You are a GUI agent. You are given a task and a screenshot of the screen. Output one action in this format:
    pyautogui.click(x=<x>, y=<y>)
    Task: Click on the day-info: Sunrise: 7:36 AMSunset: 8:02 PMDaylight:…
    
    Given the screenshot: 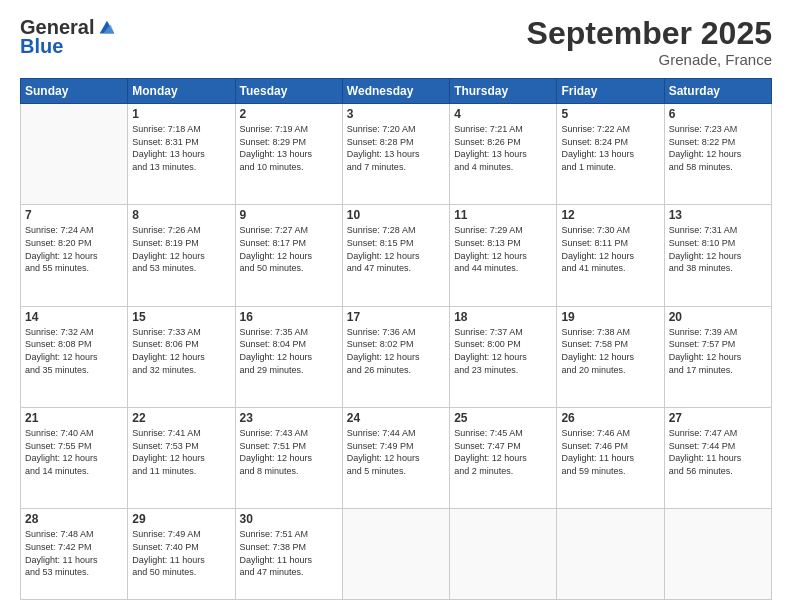 What is the action you would take?
    pyautogui.click(x=396, y=351)
    